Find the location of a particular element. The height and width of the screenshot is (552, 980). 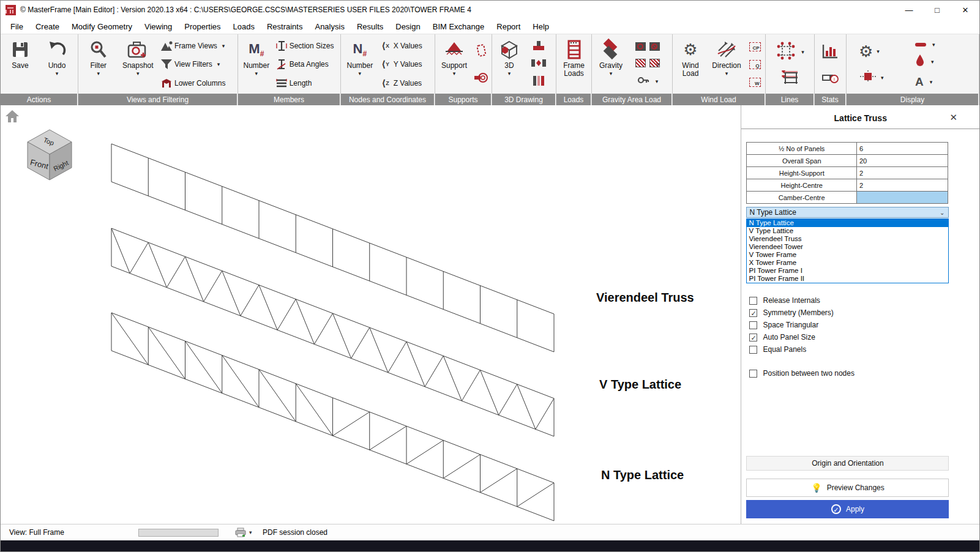

direction-button: Direction ▾ is located at coordinates (727, 65).